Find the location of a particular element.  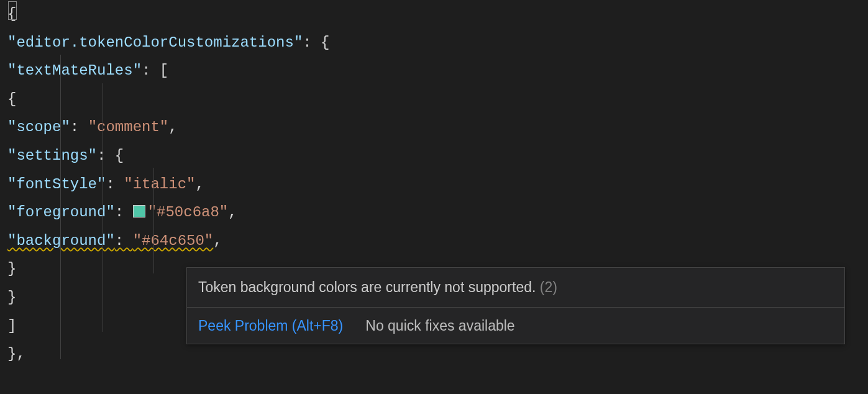

code-line-1: { is located at coordinates (437, 14).